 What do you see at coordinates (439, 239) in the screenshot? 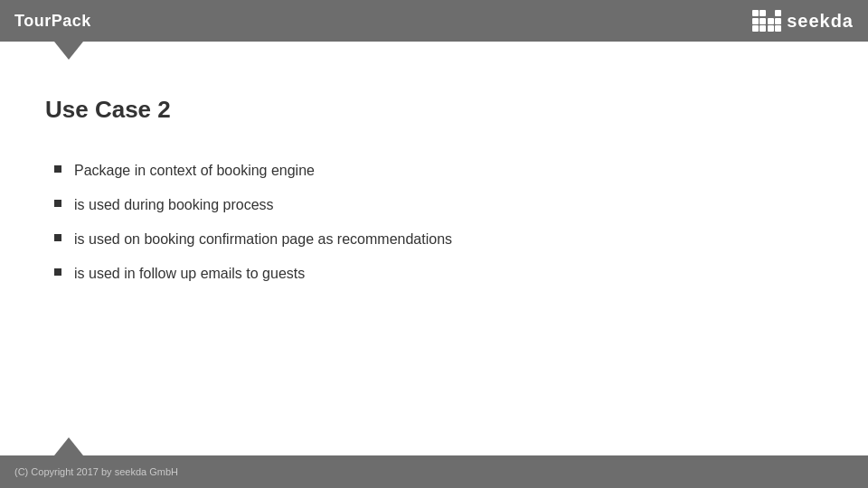
I see `list-item: is used on booking confirmation page as …` at bounding box center [439, 239].